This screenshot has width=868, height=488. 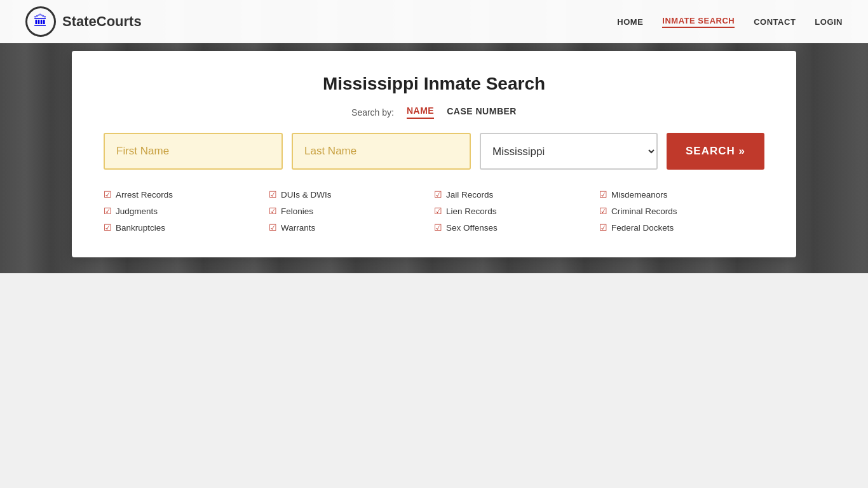 What do you see at coordinates (140, 227) in the screenshot?
I see `feature-label: Bankruptcies` at bounding box center [140, 227].